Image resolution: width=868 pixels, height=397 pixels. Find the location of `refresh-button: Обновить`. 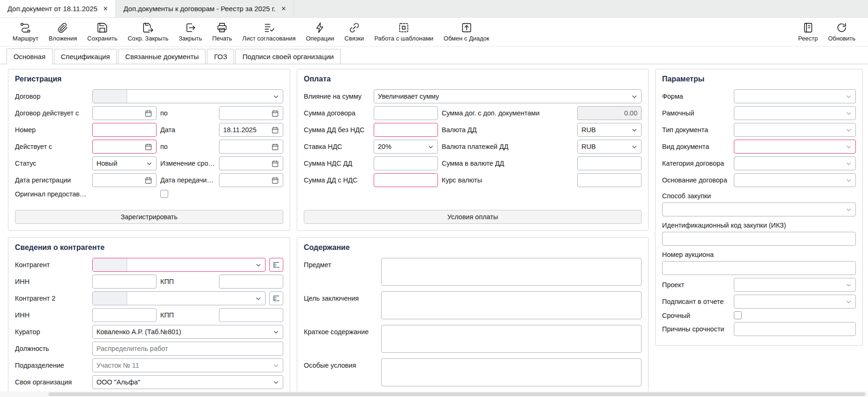

refresh-button: Обновить is located at coordinates (841, 32).